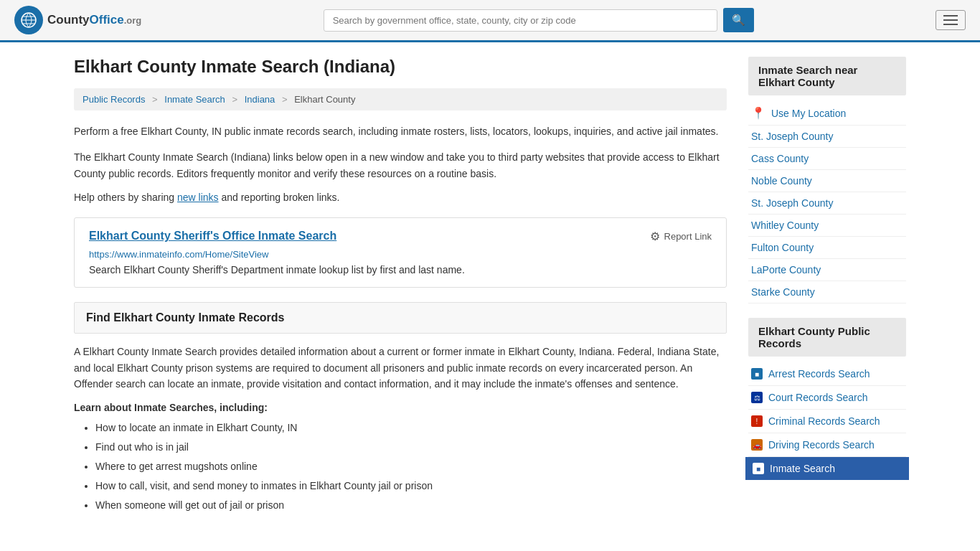 The image size is (980, 551). I want to click on nearby-link-item-7: Starke County, so click(827, 293).